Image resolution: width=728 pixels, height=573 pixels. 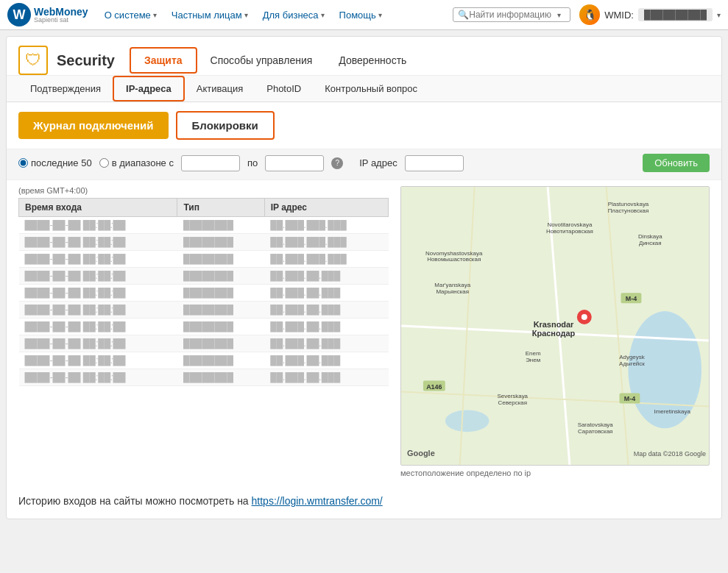 What do you see at coordinates (225, 125) in the screenshot?
I see `blockings-button: Блокировки` at bounding box center [225, 125].